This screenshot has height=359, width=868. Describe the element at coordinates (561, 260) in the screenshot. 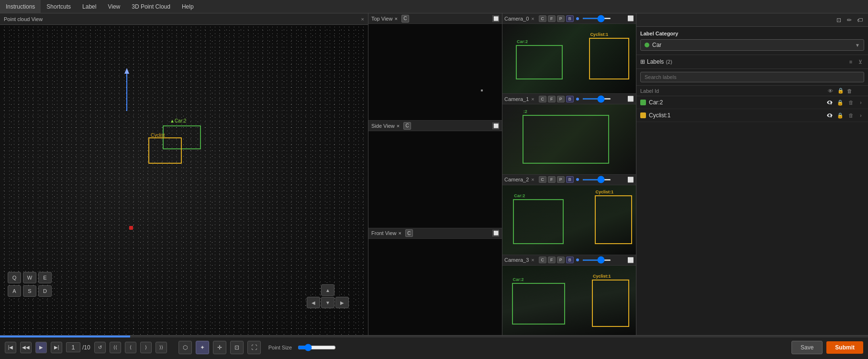

I see `camera-3-p-btn: P` at that location.